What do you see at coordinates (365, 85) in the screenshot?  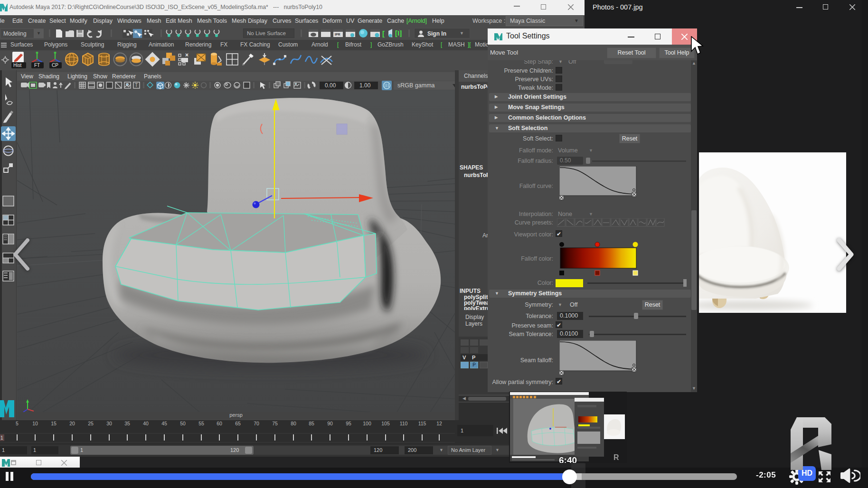 I see `svg-text: 1.00` at bounding box center [365, 85].